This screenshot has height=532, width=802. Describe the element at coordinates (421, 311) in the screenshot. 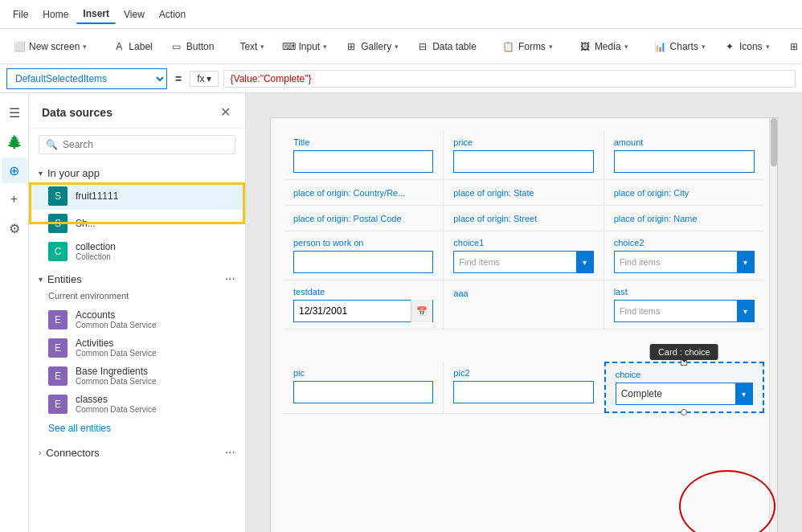

I see `calendar-icon: 📅` at that location.